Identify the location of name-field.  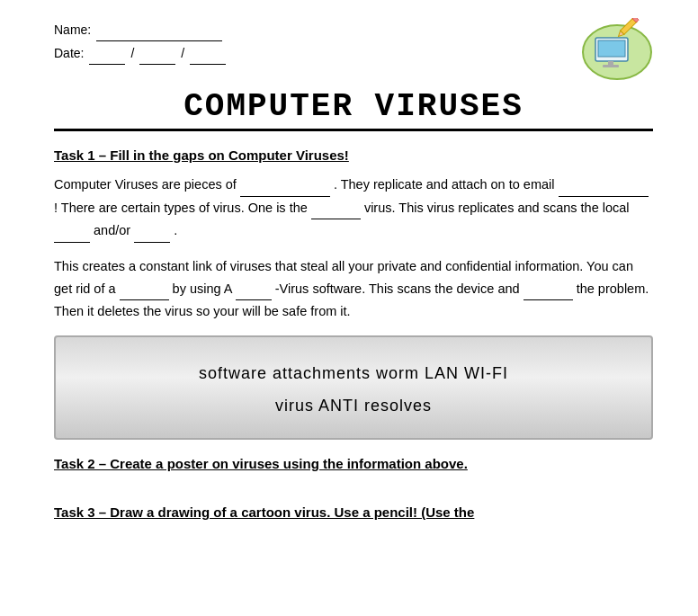
(159, 30).